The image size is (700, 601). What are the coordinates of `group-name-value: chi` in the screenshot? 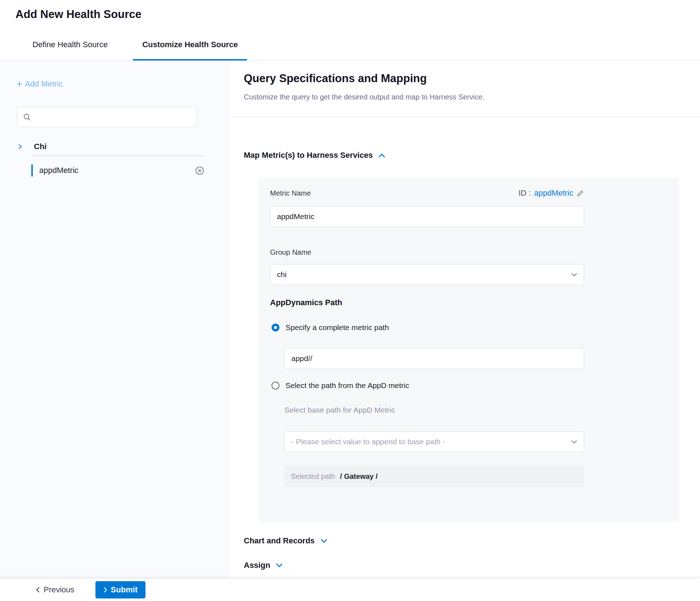 It's located at (282, 275).